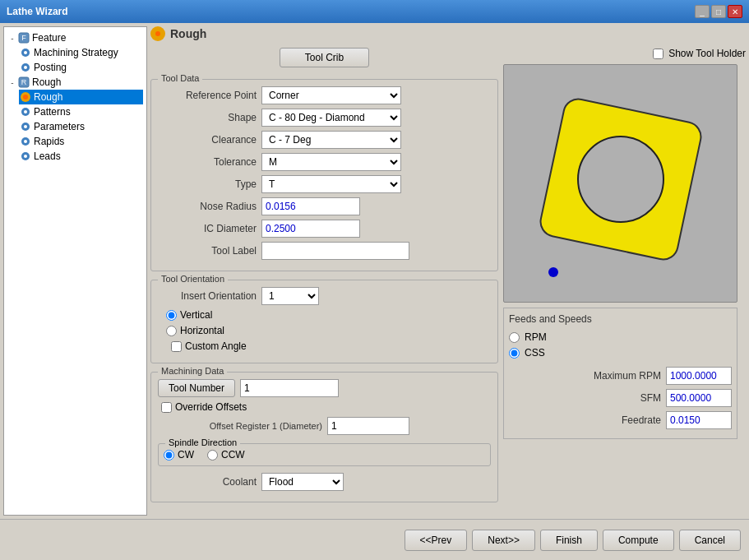  I want to click on tree-item-feature: - F Feature, so click(76, 38).